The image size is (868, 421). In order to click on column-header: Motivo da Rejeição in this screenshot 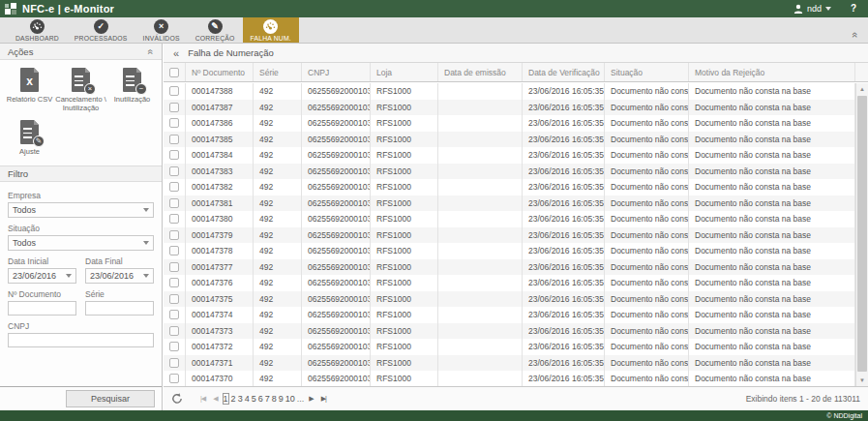, I will do `click(772, 72)`.